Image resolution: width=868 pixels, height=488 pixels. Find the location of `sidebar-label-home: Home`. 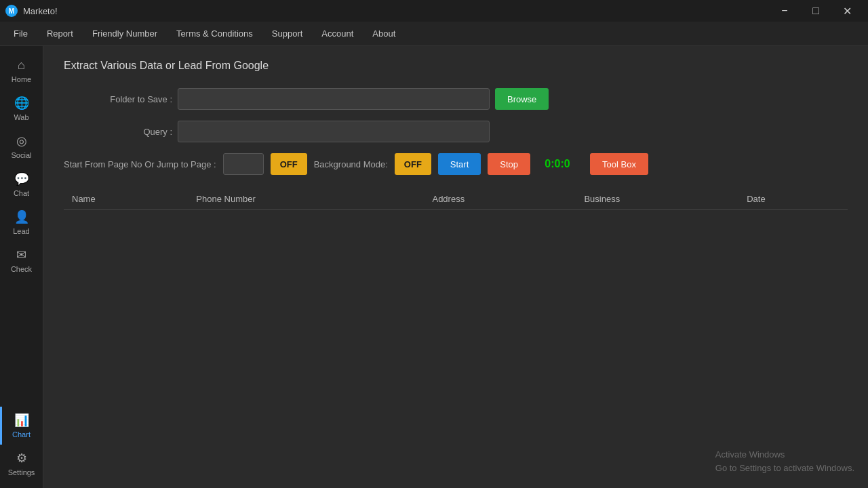

sidebar-label-home: Home is located at coordinates (22, 79).